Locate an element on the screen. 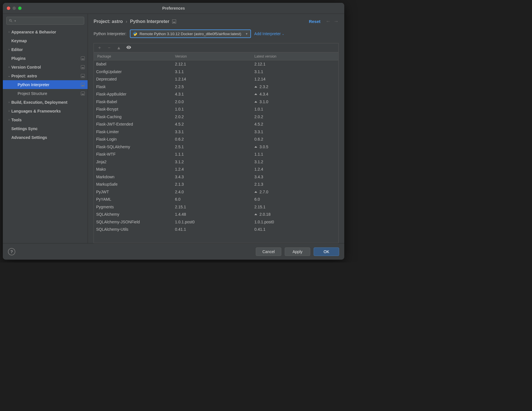 This screenshot has width=532, height=411. table-row: ConfigUpdater3.1.13.1.1 is located at coordinates (216, 72).